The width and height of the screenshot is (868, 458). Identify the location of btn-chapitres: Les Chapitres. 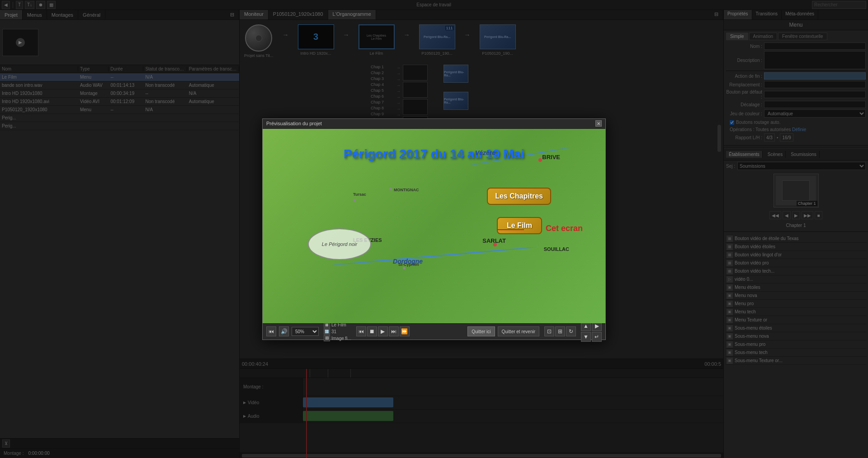
(519, 196).